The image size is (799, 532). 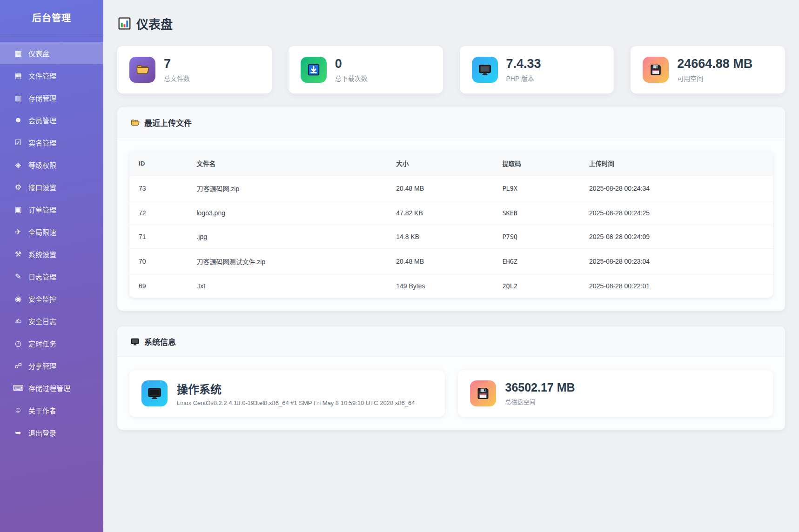 I want to click on sidebar-item-dashboard: ▦ 仪表盘, so click(x=52, y=53).